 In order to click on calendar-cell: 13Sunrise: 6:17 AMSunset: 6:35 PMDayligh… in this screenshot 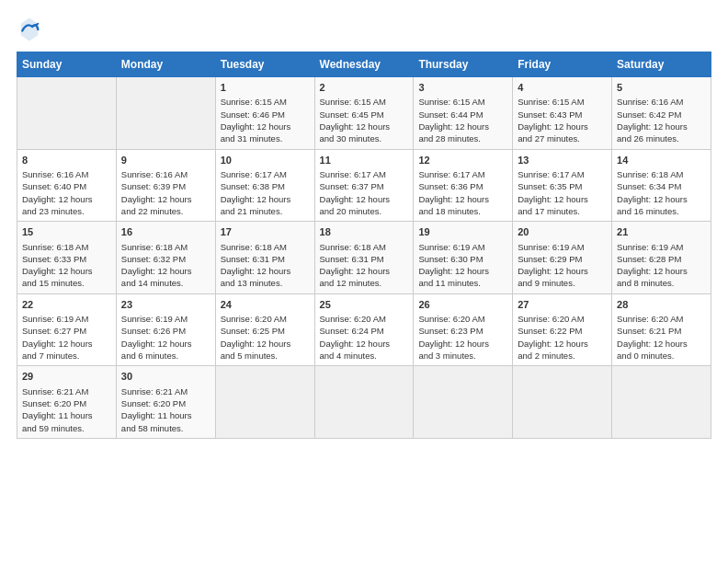, I will do `click(563, 186)`.